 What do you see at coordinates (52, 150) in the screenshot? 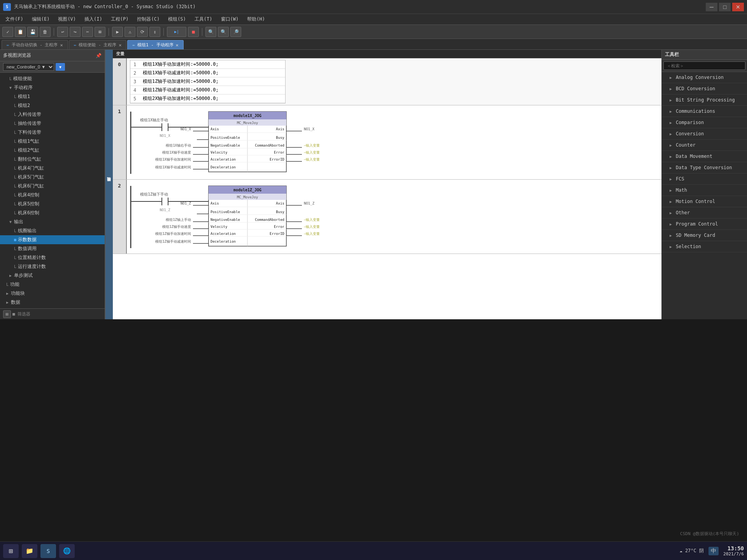
I see `sidebar-item-module2-cyl: L 模组2气缸` at bounding box center [52, 150].